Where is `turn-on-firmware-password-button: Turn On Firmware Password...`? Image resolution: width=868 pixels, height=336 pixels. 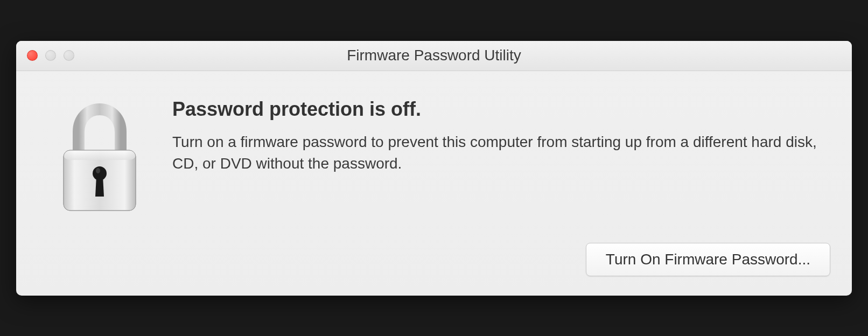 turn-on-firmware-password-button: Turn On Firmware Password... is located at coordinates (708, 260).